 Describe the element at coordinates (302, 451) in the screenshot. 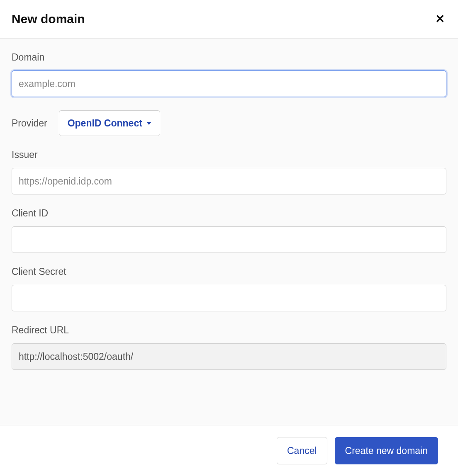

I see `cancel-button: Cancel` at that location.